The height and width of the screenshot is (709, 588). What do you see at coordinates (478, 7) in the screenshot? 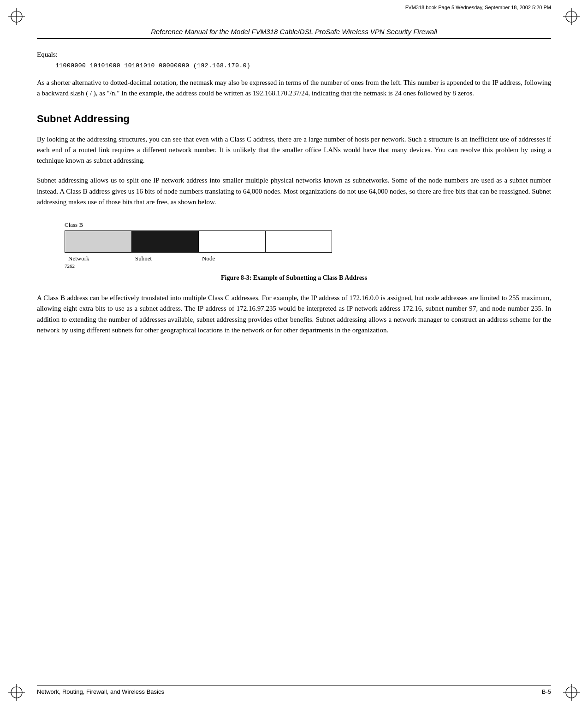
I see `file-info-text: FVM318.book Page 5 Wednesday, September …` at bounding box center [478, 7].